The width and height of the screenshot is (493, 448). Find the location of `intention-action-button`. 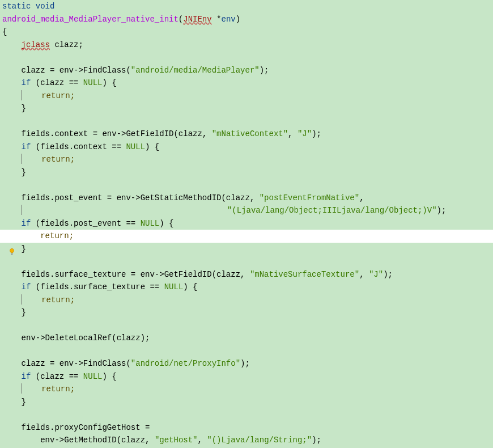

intention-action-button is located at coordinates (12, 251).